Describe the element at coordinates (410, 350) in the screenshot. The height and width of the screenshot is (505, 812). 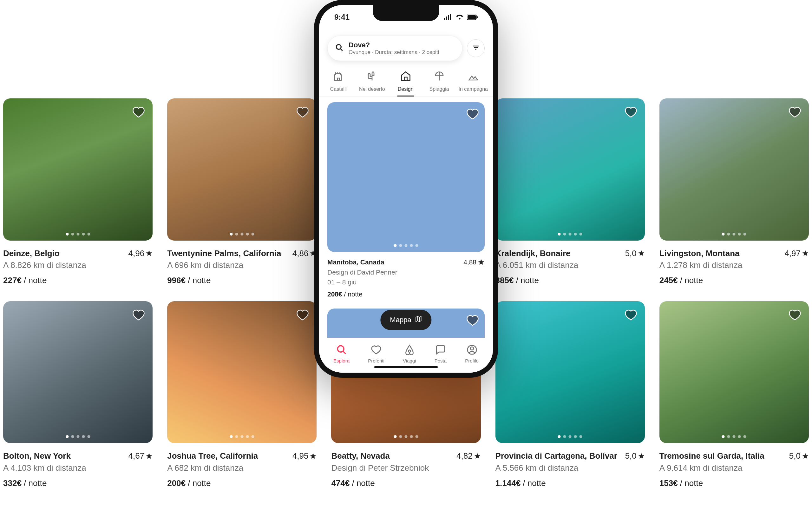
I see `airbnb-icon` at that location.